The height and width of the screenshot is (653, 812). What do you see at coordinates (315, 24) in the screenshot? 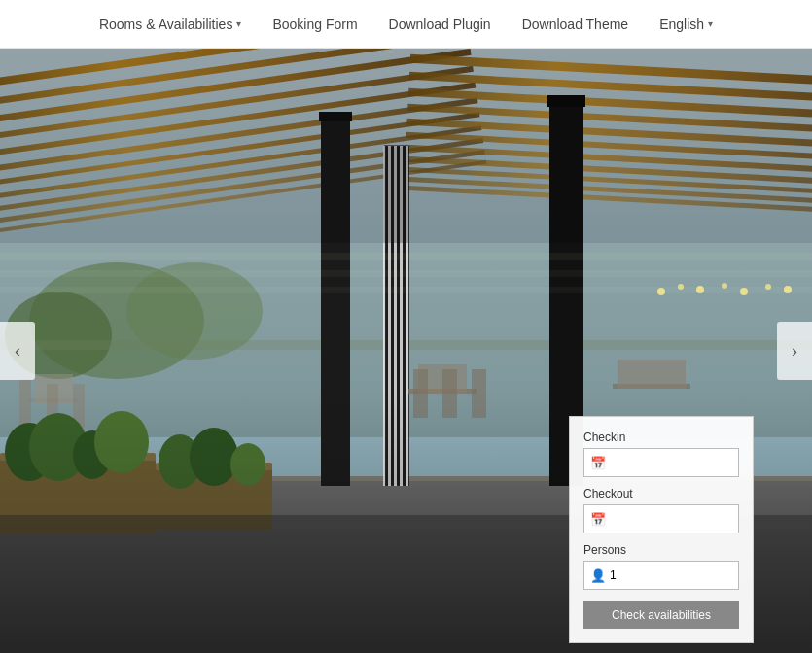
I see `nav-booking: Booking Form` at bounding box center [315, 24].